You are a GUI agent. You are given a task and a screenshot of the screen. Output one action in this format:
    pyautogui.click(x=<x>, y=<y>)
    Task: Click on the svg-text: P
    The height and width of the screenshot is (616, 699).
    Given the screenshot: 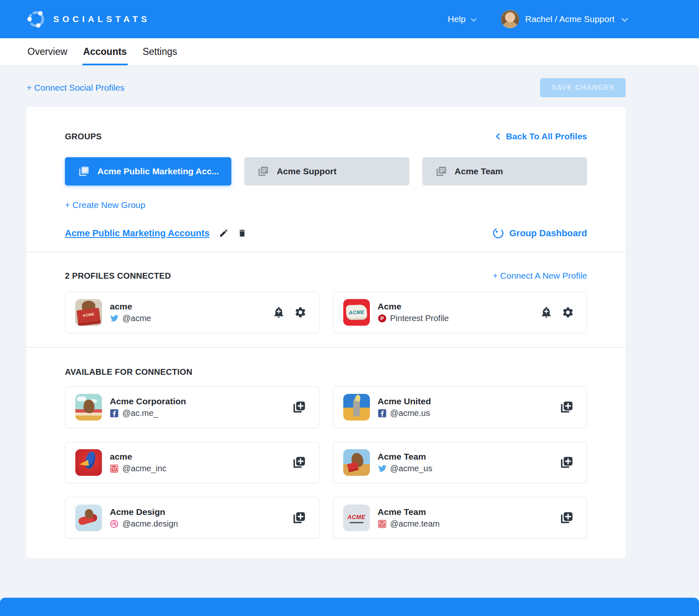 What is the action you would take?
    pyautogui.click(x=382, y=319)
    